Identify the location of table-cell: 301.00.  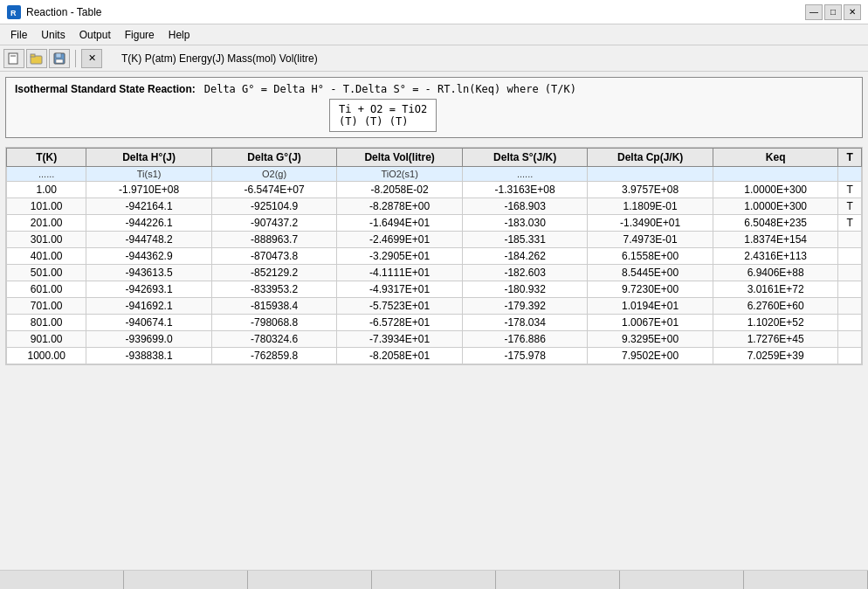
(47, 239).